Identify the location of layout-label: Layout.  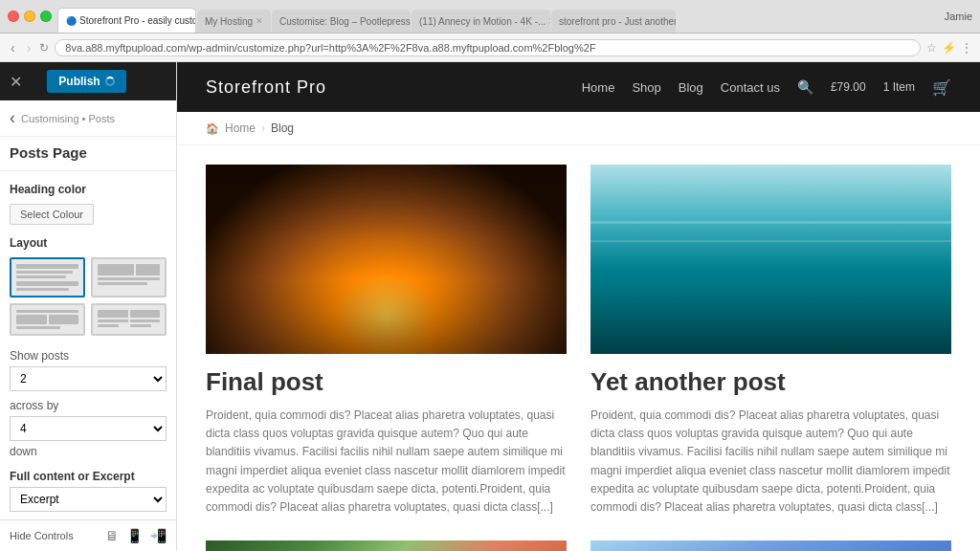
(88, 243).